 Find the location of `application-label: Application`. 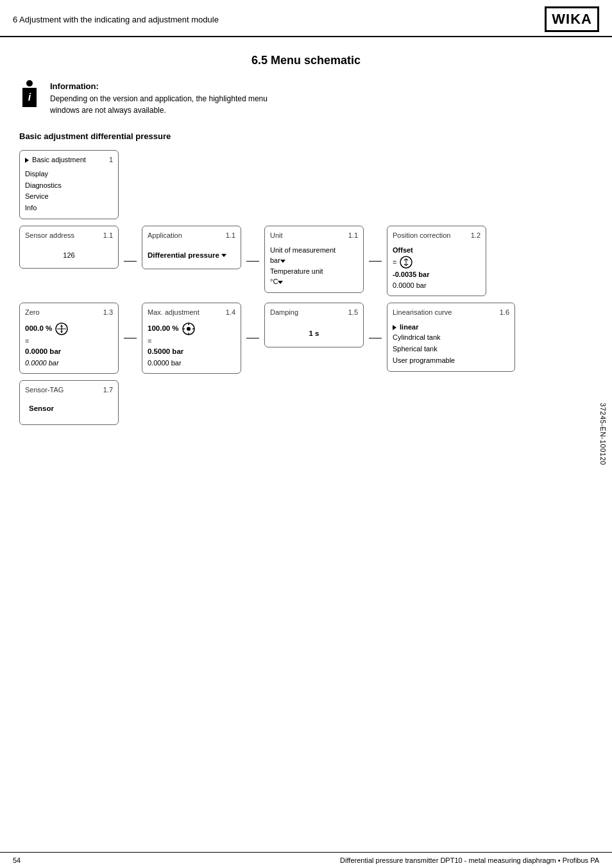

application-label: Application is located at coordinates (165, 236).